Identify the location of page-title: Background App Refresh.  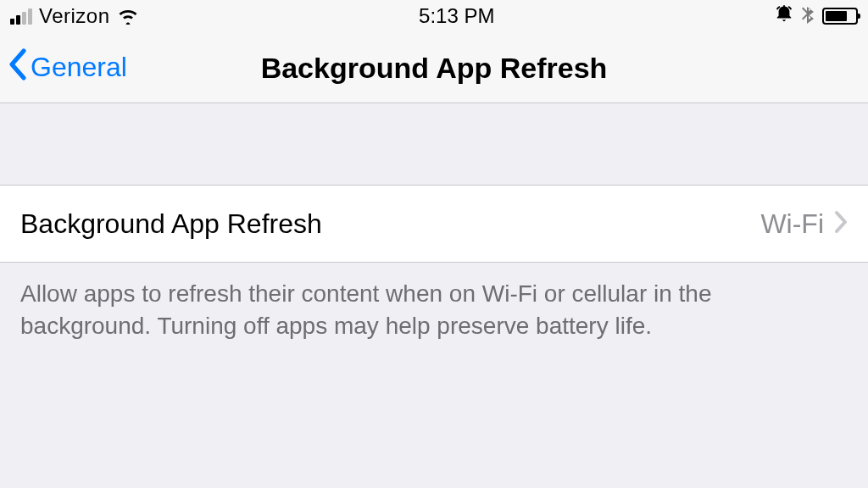
(434, 68).